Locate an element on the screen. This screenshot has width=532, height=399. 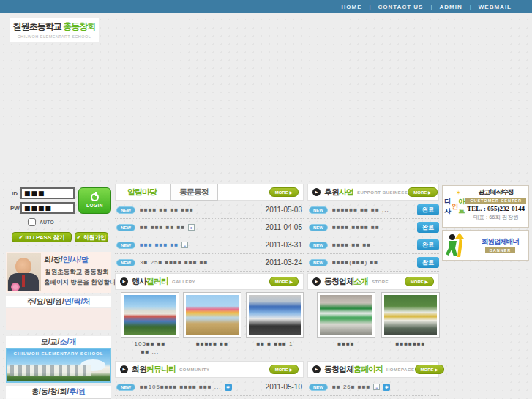
id-input is located at coordinates (48, 193).